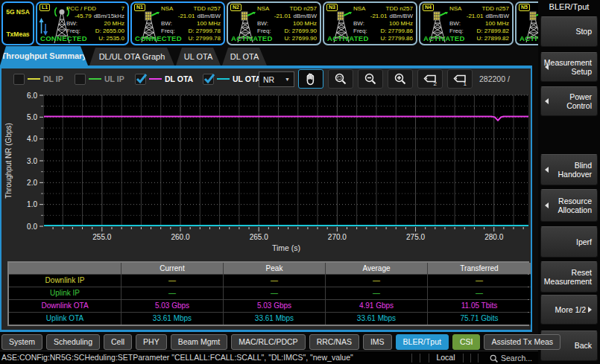 The height and width of the screenshot is (364, 600). I want to click on resource-allocation-button: Resource Allocation, so click(569, 205).